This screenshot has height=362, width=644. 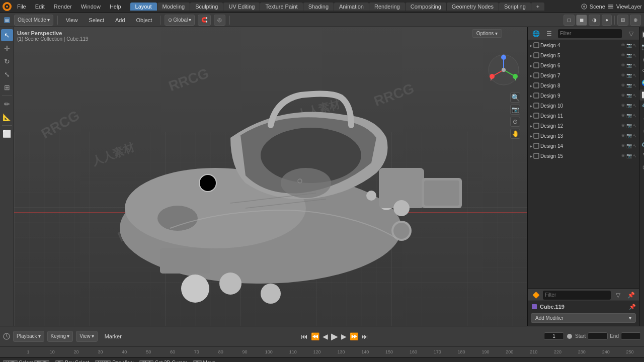 I want to click on viewport-shading-render: ●, so click(x=607, y=20).